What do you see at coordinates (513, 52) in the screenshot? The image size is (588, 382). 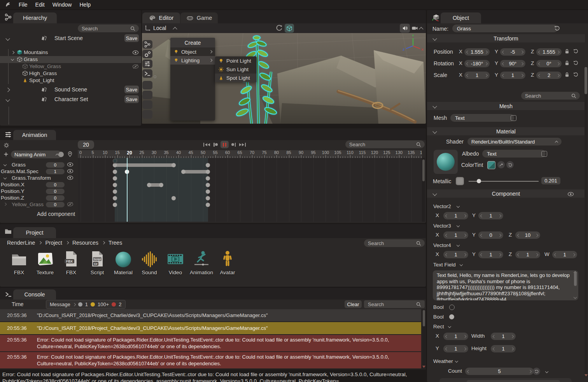 I see `position-y-value: -5` at bounding box center [513, 52].